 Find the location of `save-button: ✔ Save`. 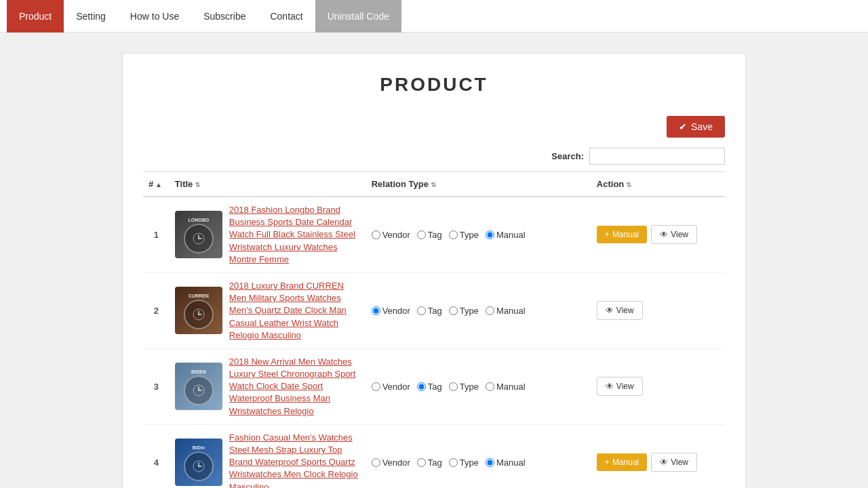

save-button: ✔ Save is located at coordinates (696, 127).